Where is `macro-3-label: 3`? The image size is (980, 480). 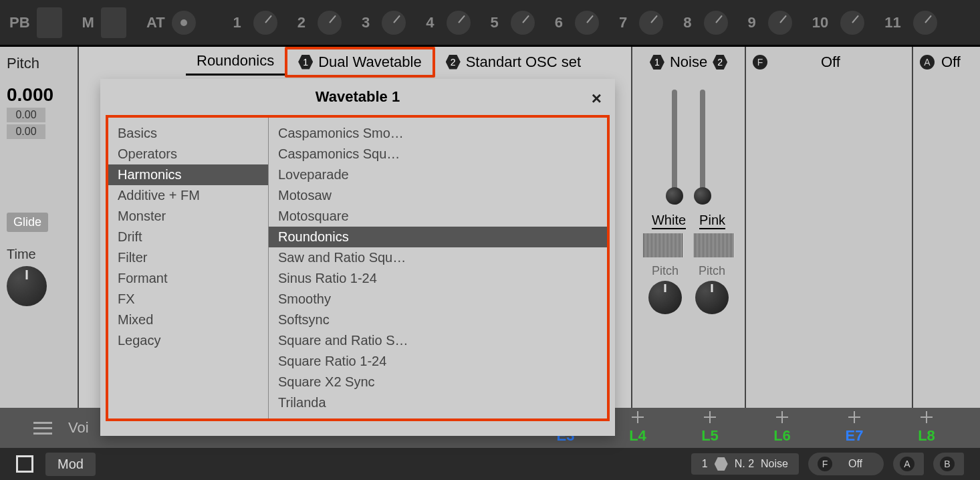
macro-3-label: 3 is located at coordinates (366, 23).